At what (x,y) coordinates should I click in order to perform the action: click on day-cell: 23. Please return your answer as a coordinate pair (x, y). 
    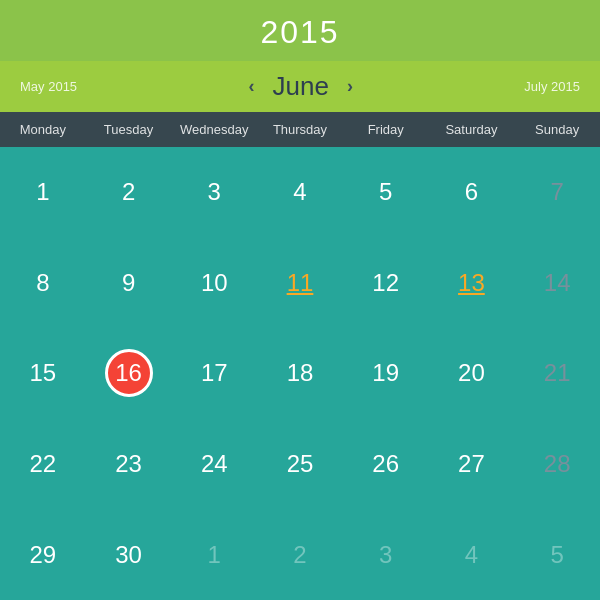
    Looking at the image, I should click on (129, 464).